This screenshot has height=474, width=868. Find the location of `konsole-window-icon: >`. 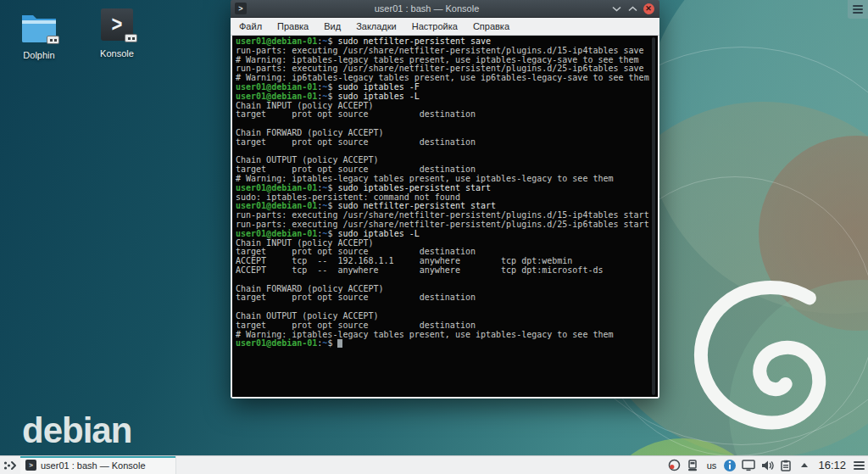

konsole-window-icon: > is located at coordinates (241, 8).